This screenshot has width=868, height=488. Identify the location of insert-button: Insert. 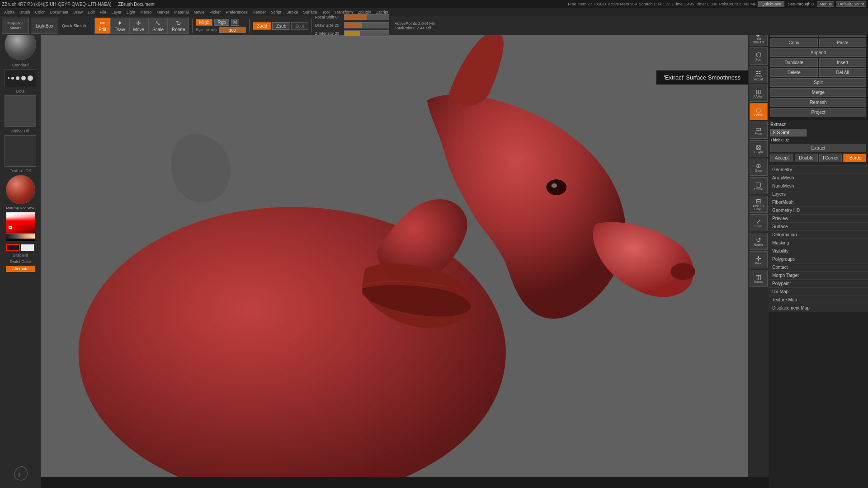
(843, 62).